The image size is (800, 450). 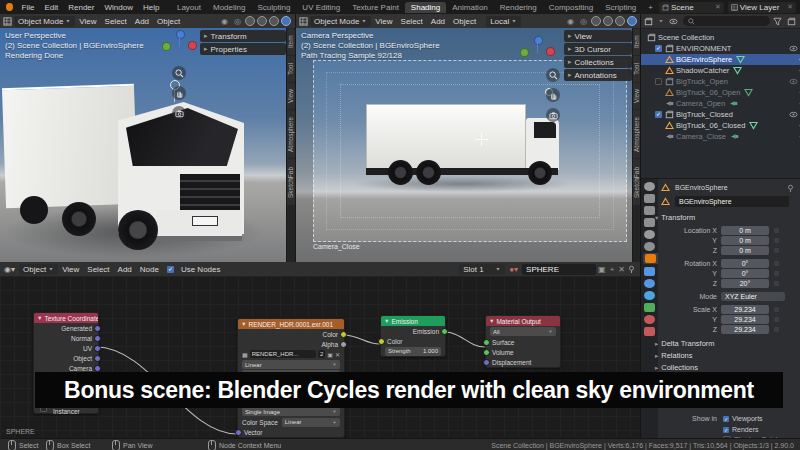 What do you see at coordinates (150, 270) in the screenshot?
I see `menu-node: Node` at bounding box center [150, 270].